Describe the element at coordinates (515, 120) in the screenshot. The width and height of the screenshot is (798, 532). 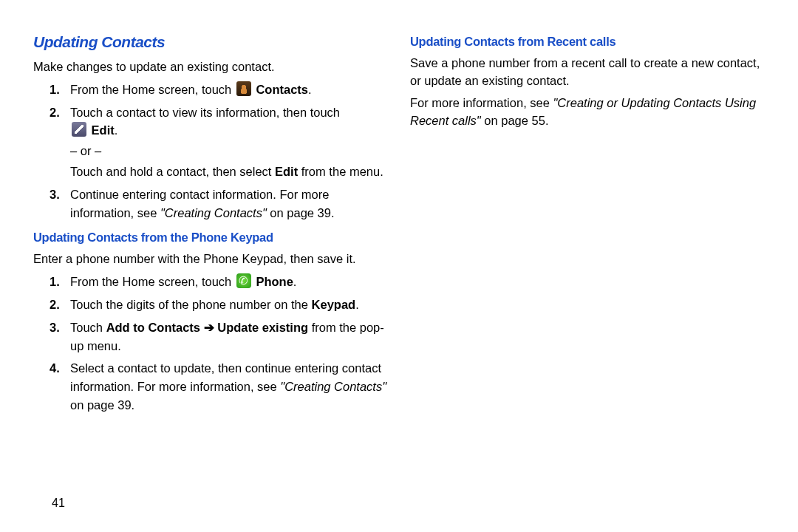
I see `more-text: on page 55.` at that location.